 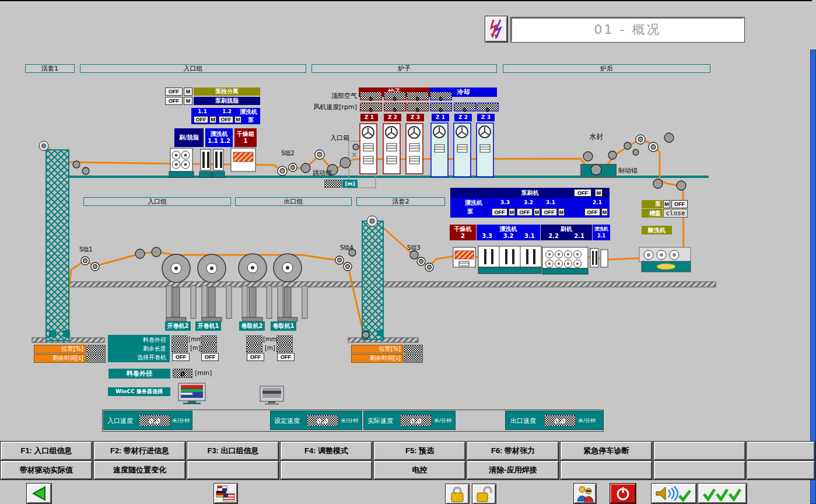 I want to click on fkey-f2: F2: 带材行进信息, so click(x=140, y=451).